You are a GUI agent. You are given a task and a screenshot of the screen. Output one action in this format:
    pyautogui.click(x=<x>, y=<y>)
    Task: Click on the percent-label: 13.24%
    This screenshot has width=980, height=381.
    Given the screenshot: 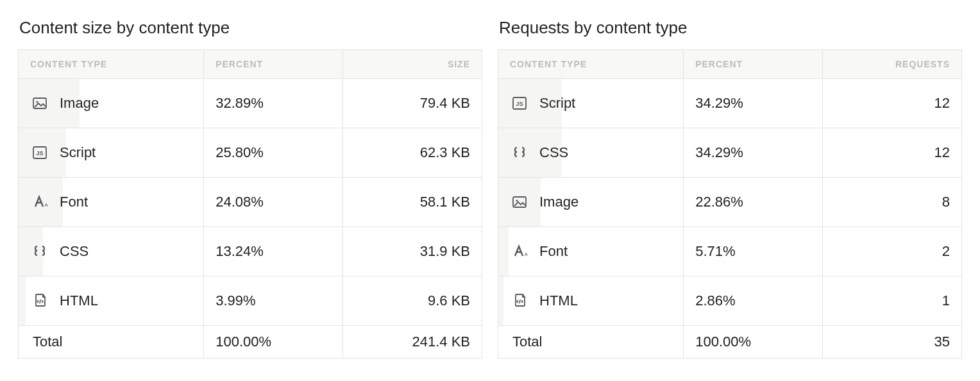 What is the action you would take?
    pyautogui.click(x=240, y=251)
    